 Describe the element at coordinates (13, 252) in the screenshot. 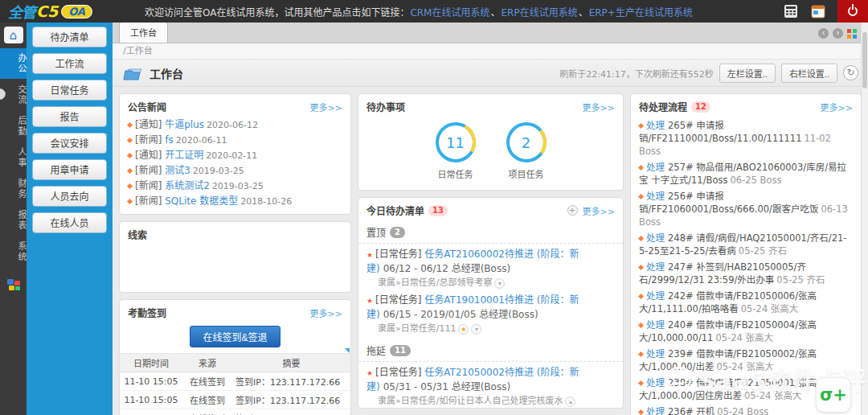

I see `sidebar-item-system: 系统` at that location.